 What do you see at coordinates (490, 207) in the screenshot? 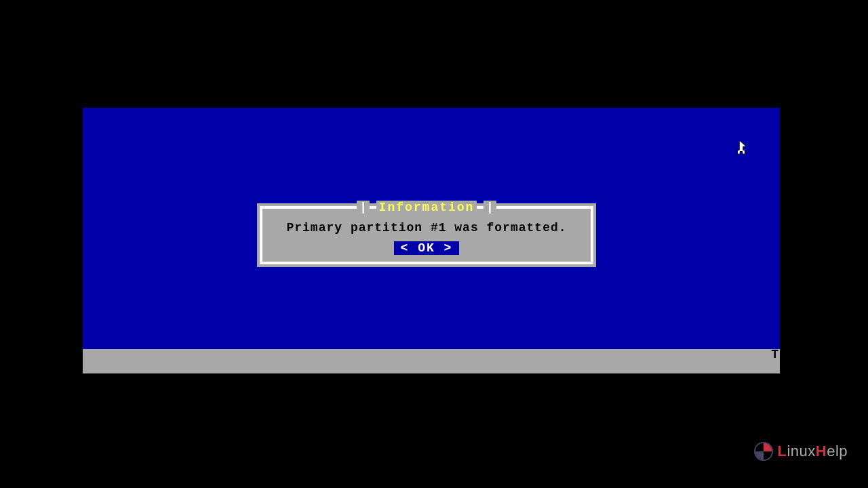
I see `title-right-break: |` at bounding box center [490, 207].